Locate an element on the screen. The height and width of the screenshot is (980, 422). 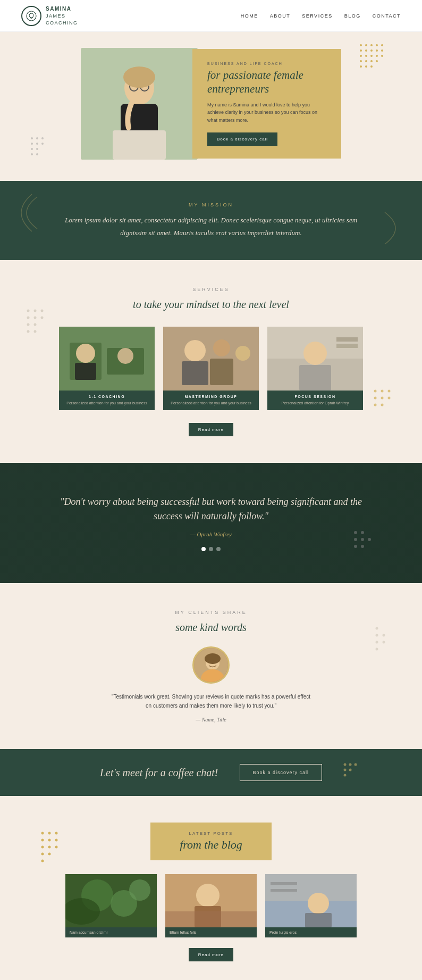
nav-blog: BLOG is located at coordinates (353, 16).